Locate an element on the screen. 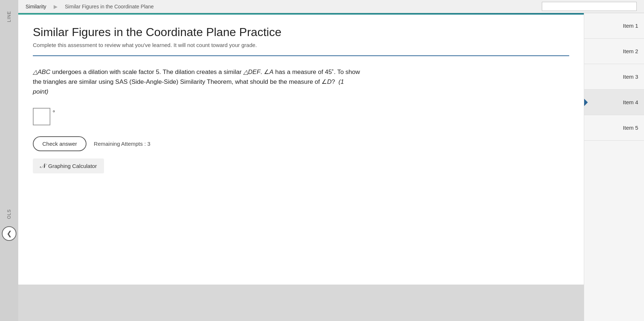 The image size is (644, 321). check-answer-row: Check answer Remaining Attempts : 3 is located at coordinates (301, 144).